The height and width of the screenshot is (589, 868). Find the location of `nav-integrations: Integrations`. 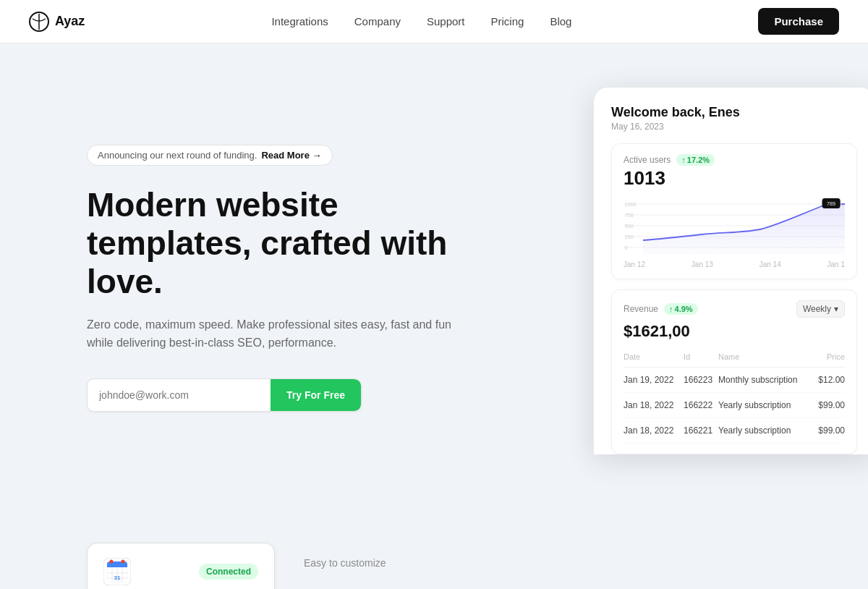

nav-integrations: Integrations is located at coordinates (299, 22).